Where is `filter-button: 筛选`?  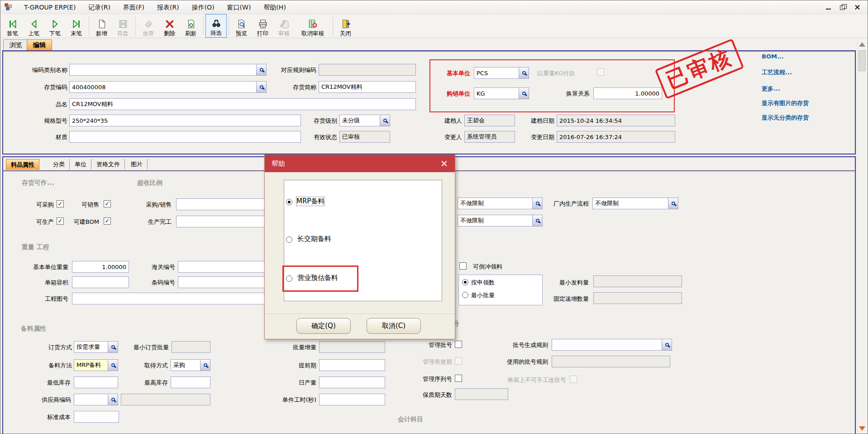
filter-button: 筛选 is located at coordinates (216, 26).